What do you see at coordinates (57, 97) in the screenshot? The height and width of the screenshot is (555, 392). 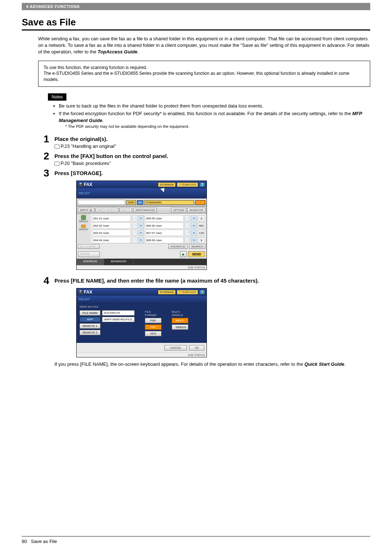 I see `notes-label: Notes` at bounding box center [57, 97].